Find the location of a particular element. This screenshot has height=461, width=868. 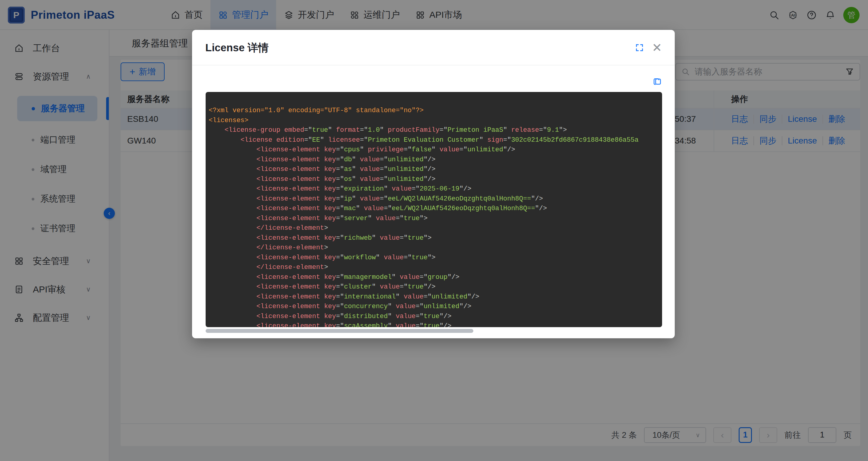

code-line: <license-group embed="true" format="1.0"… is located at coordinates (433, 130).